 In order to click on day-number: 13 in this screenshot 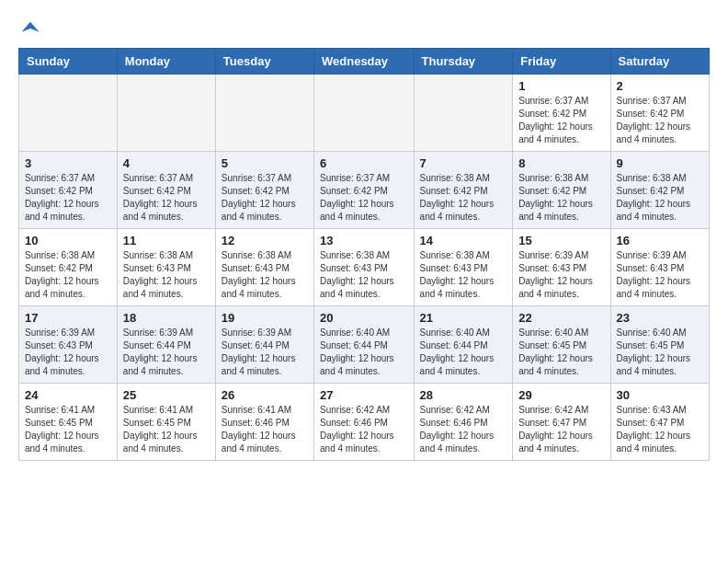, I will do `click(364, 241)`.